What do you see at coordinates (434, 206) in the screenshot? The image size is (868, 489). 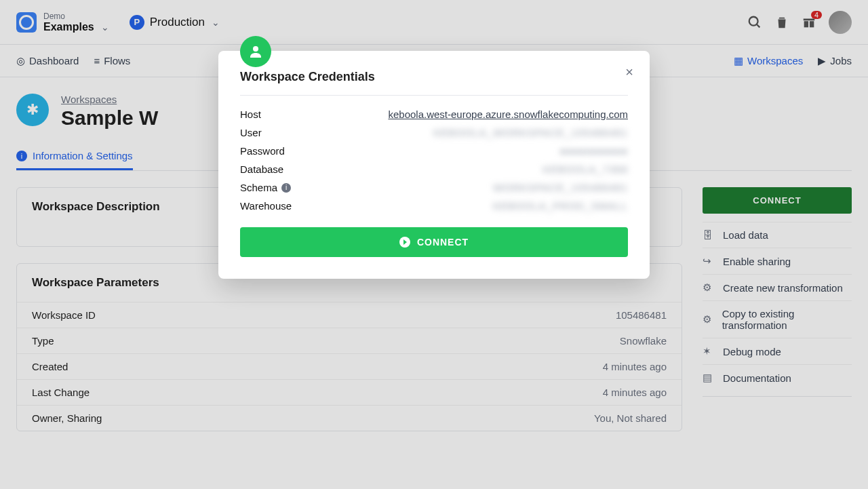 I see `cred-warehouse: WarehouseKEBOOLA_PROD_SMALL` at bounding box center [434, 206].